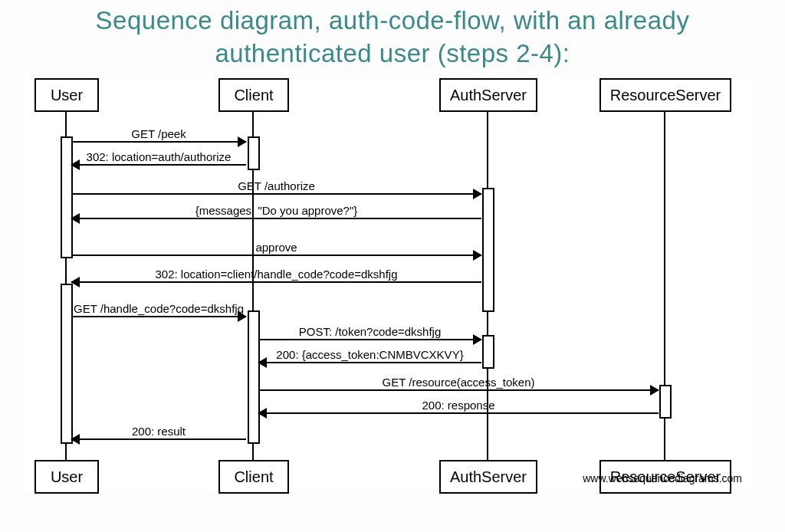 The height and width of the screenshot is (532, 785). I want to click on msg-302-authorize: 302: location=auth/authorize, so click(159, 165).